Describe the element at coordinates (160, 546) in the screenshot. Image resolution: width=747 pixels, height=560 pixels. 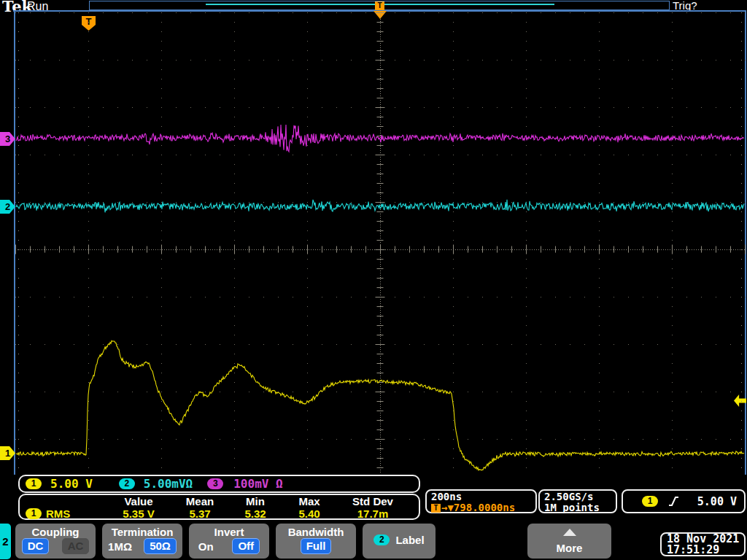
I see `termination-50ohm-option: 50Ω` at that location.